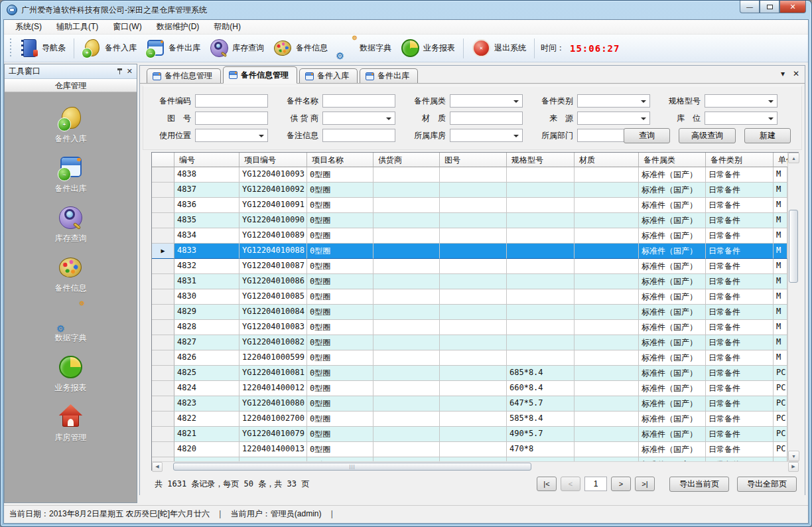  I want to click on warehouse-select, so click(486, 135).